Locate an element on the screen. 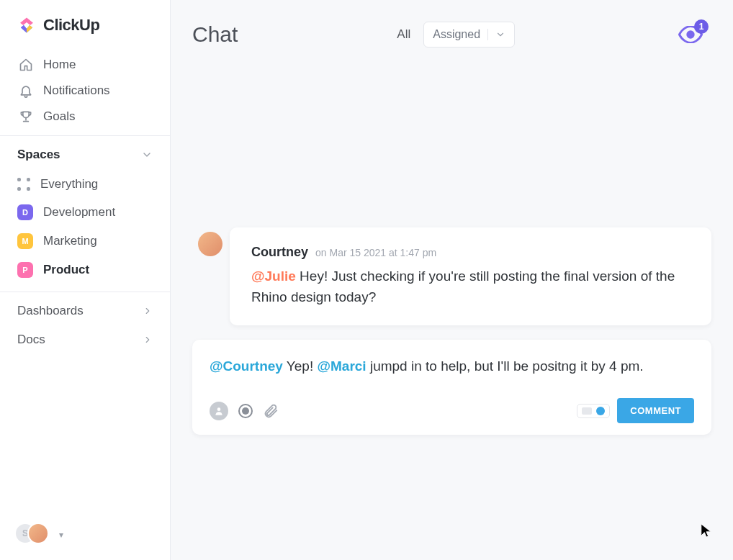  nav-goals: Goals is located at coordinates (85, 117).